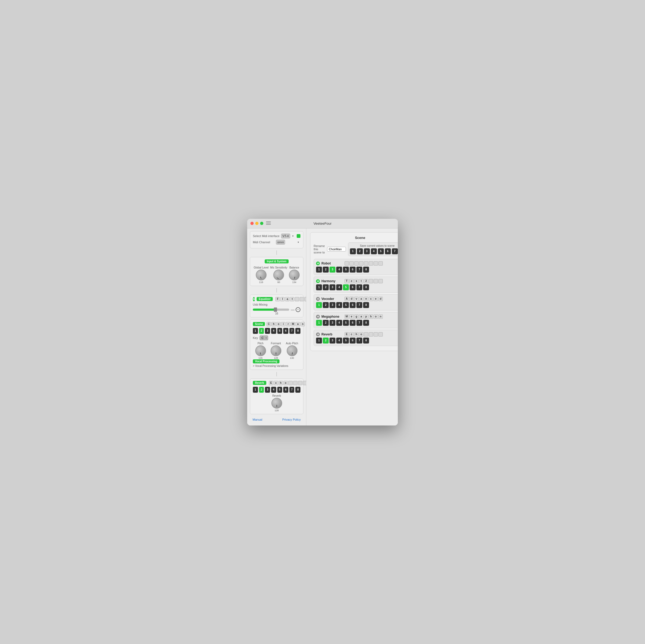  What do you see at coordinates (366, 323) in the screenshot?
I see `megaphone-btn-8: 8` at bounding box center [366, 323].